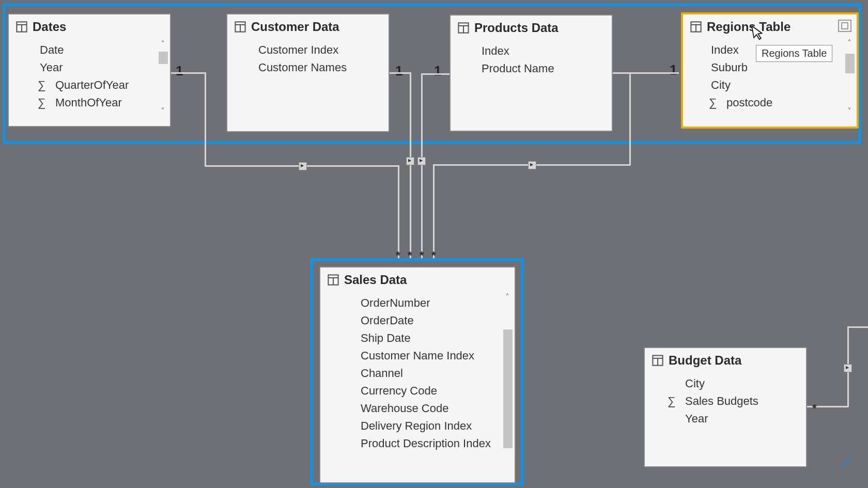 The height and width of the screenshot is (488, 868). I want to click on field-customer-name-index: Customer Name Index, so click(417, 356).